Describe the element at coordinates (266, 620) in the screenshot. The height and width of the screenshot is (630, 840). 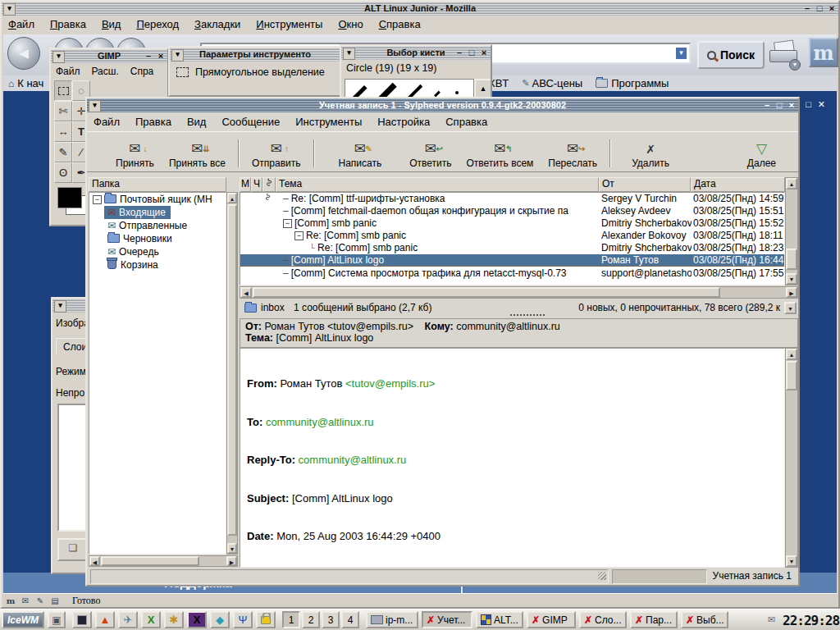
I see `launcher-lock` at that location.